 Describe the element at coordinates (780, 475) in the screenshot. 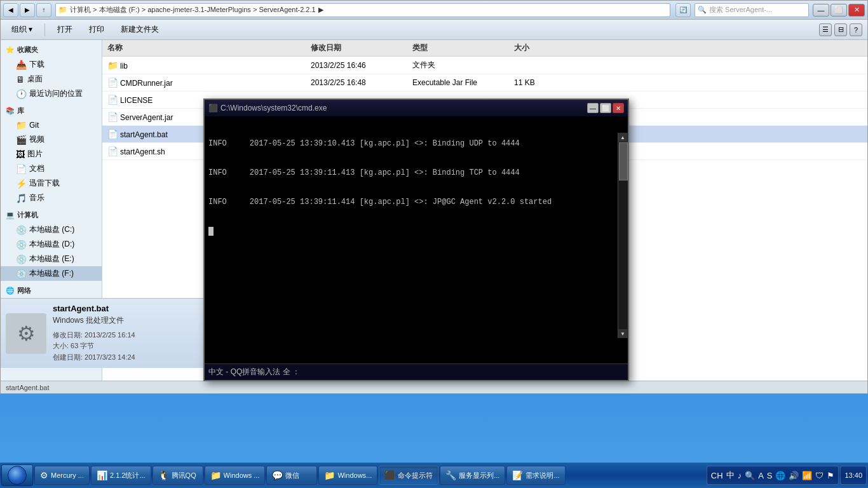

I see `systray-w: 🌐` at that location.